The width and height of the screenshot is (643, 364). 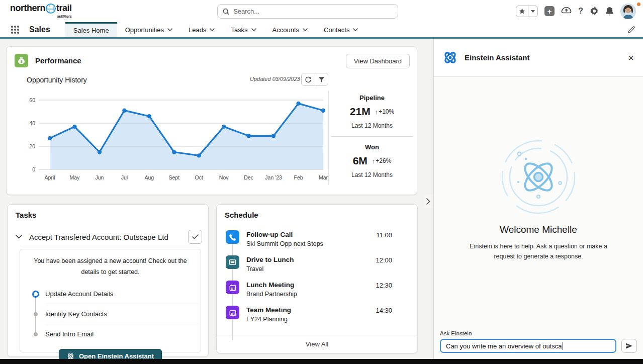 What do you see at coordinates (149, 177) in the screenshot?
I see `svg-text: Aug` at bounding box center [149, 177].